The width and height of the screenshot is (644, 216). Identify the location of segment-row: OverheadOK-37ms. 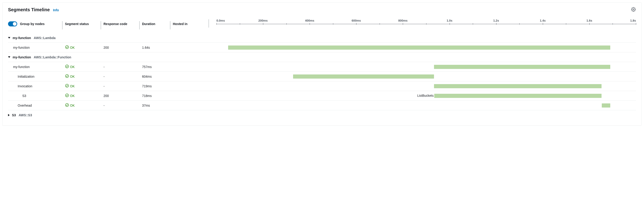
(322, 106).